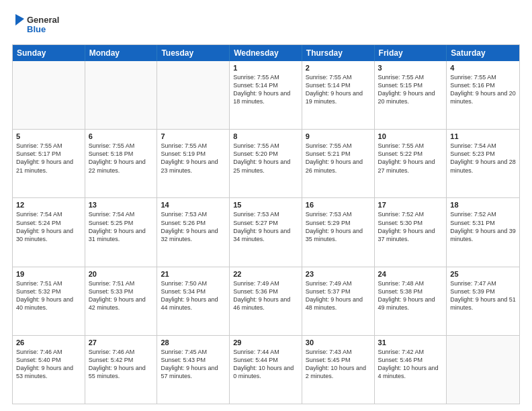 The height and width of the screenshot is (411, 532). I want to click on day-info: Sunrise: 7:55 AM Sunset: 5:22 PM Dayligh…, so click(411, 158).